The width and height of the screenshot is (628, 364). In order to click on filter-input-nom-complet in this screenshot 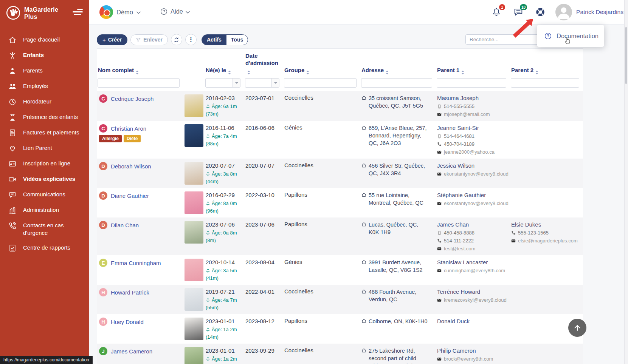, I will do `click(138, 83)`.